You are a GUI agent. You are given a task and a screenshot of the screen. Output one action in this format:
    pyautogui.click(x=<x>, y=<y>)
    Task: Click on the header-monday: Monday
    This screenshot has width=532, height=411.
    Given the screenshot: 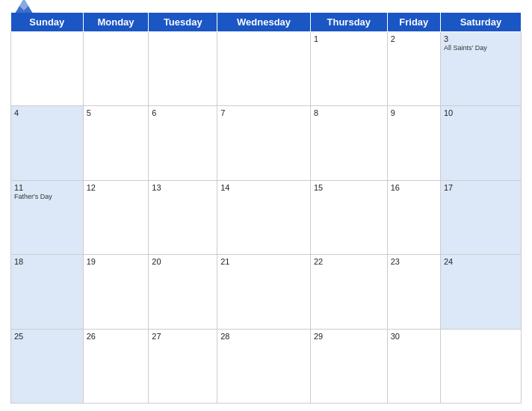 What is the action you would take?
    pyautogui.click(x=116, y=22)
    